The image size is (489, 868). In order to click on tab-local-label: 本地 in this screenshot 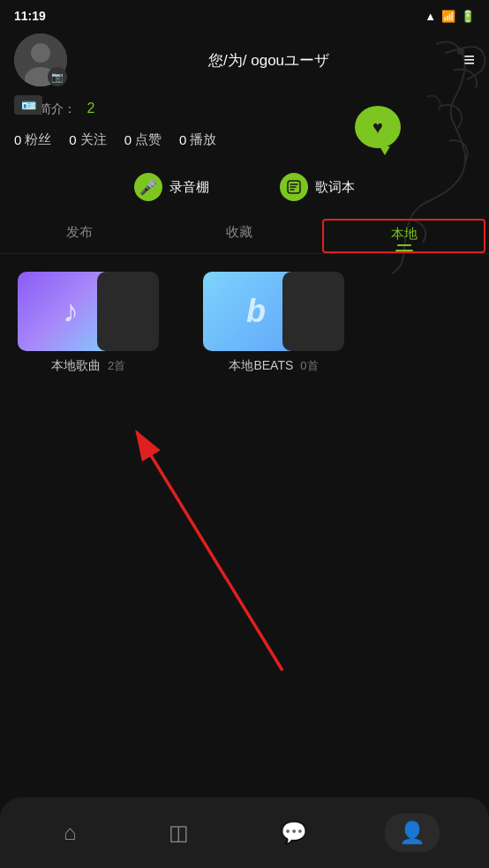, I will do `click(404, 233)`.